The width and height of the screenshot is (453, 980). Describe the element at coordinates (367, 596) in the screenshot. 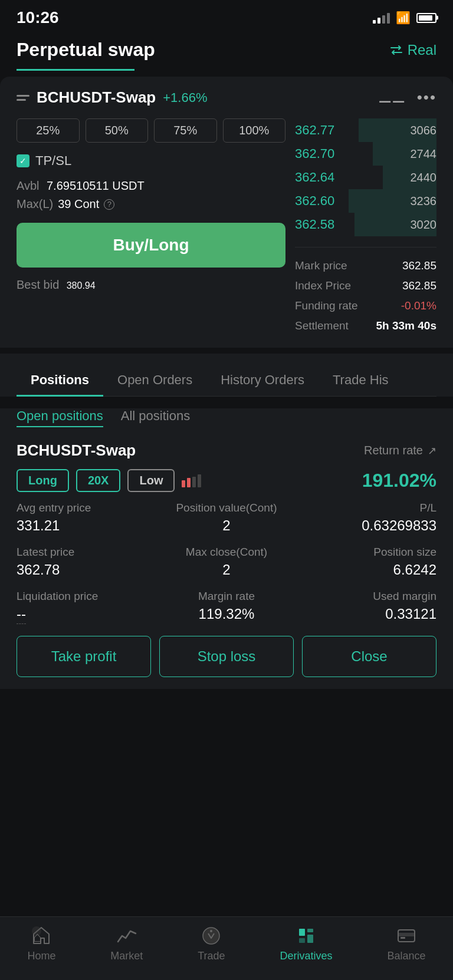

I see `used-margin-label: Used margin` at that location.